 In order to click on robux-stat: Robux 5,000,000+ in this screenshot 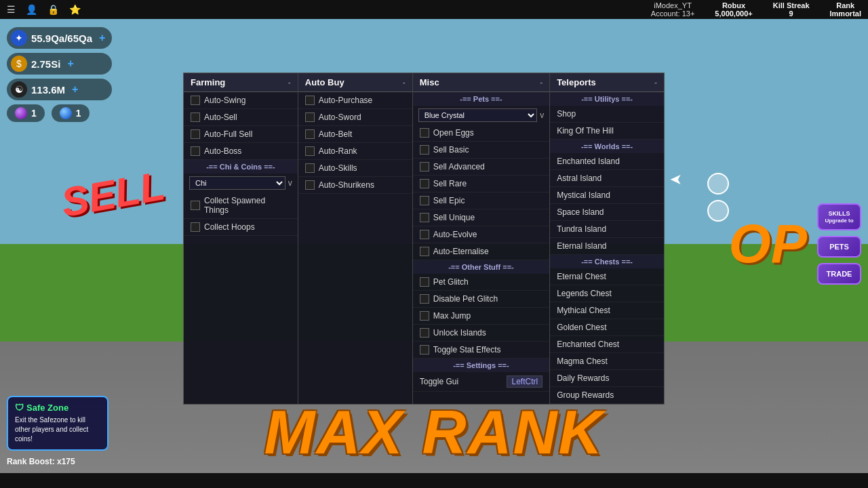, I will do `click(734, 9)`.